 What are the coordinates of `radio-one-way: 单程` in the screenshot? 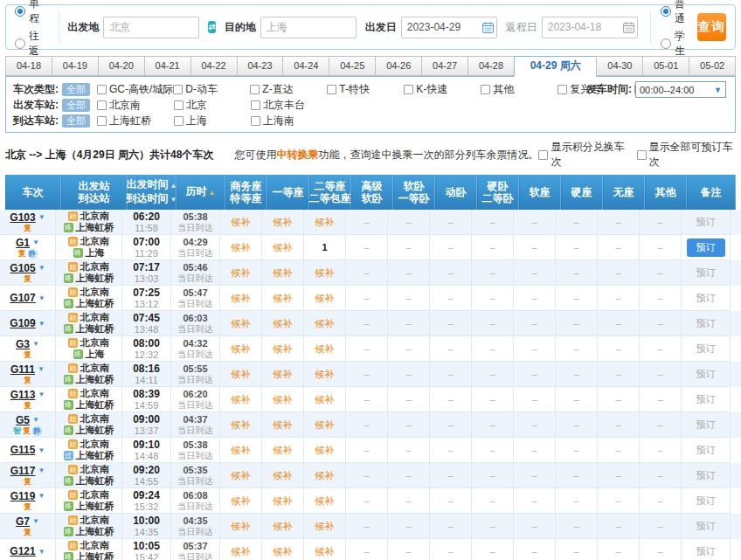 It's located at (27, 13).